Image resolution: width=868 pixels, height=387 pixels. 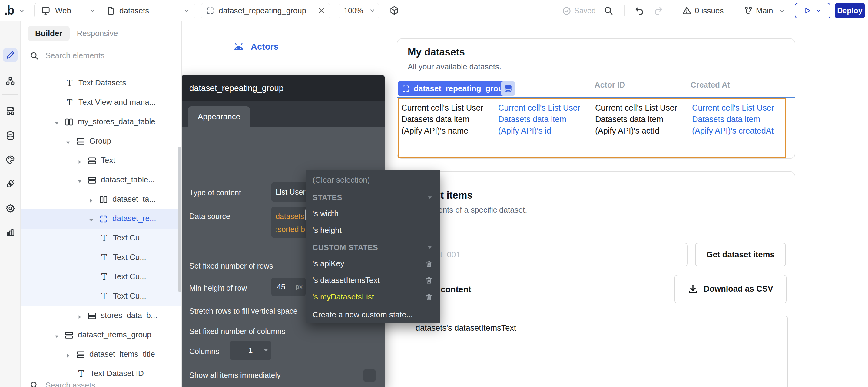 What do you see at coordinates (741, 255) in the screenshot?
I see `get-dataset-items-button: Get dataset items` at bounding box center [741, 255].